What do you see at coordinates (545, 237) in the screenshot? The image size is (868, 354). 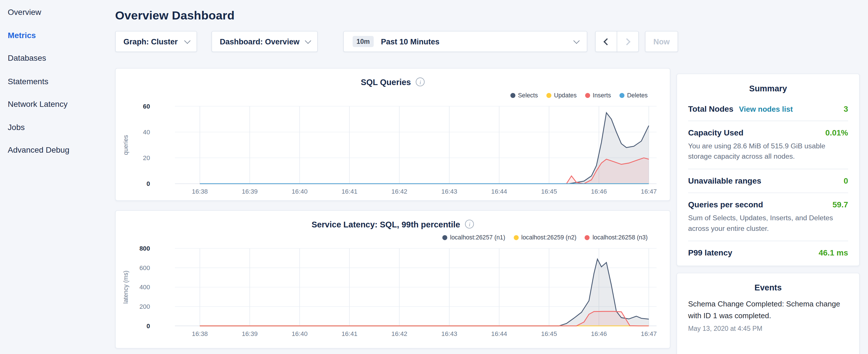 I see `legend-item: localhost:26259 (n2)` at bounding box center [545, 237].